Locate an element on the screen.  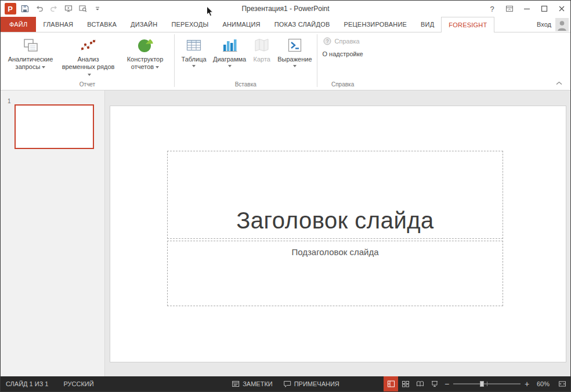
undo-button is located at coordinates (39, 9).